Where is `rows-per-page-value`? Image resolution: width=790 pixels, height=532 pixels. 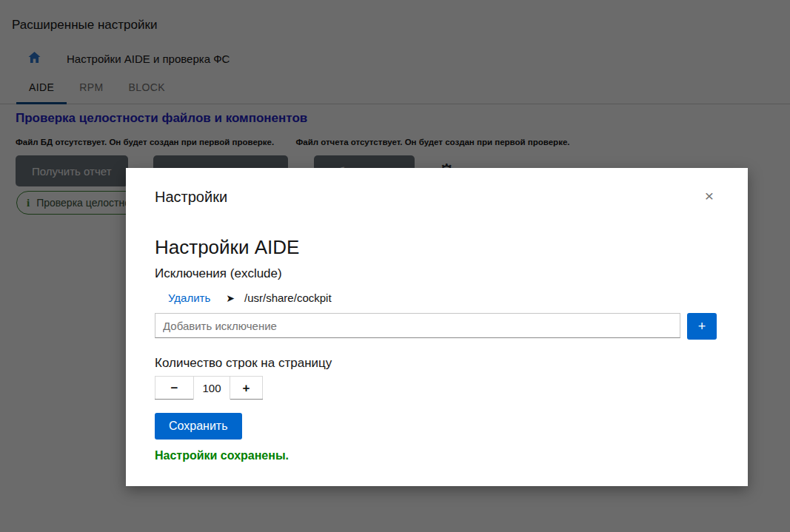 rows-per-page-value is located at coordinates (212, 388).